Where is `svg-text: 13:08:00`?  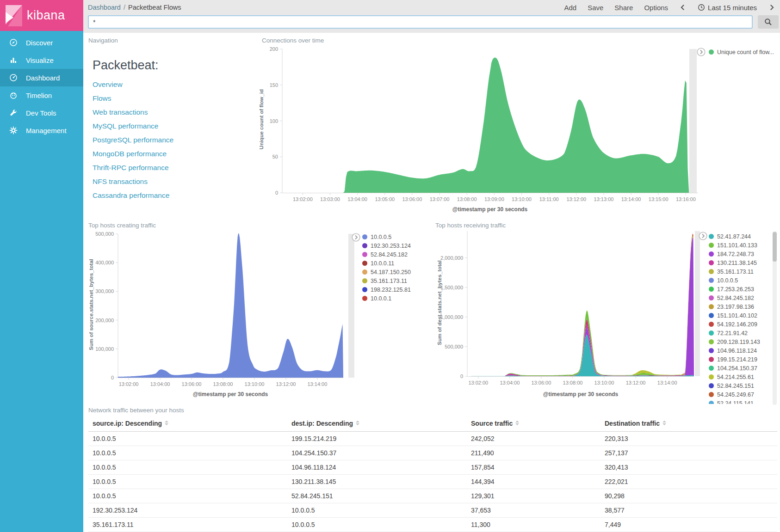 svg-text: 13:08:00 is located at coordinates (573, 383).